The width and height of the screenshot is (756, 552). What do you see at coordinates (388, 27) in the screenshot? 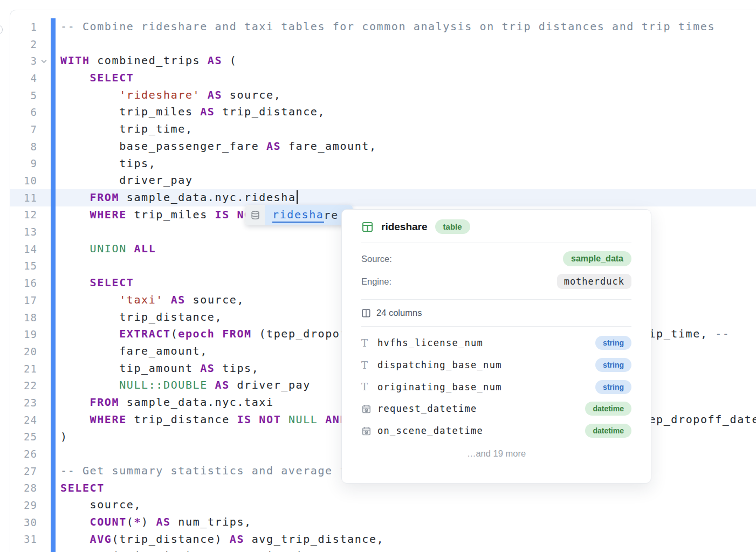
I see `code-line-text: -- Combine rideshare and taxi tables for…` at bounding box center [388, 27].